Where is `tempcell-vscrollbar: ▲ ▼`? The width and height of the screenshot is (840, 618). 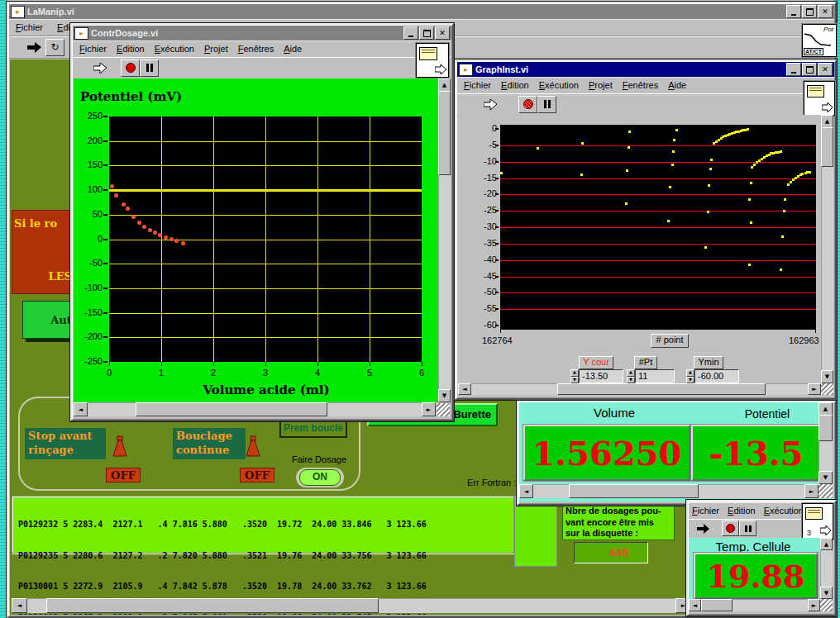 tempcell-vscrollbar: ▲ ▼ is located at coordinates (827, 568).